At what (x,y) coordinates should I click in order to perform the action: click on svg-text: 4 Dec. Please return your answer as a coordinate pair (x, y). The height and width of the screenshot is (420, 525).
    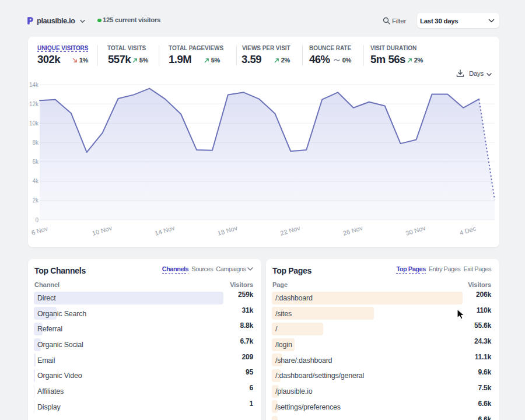
    Looking at the image, I should click on (468, 230).